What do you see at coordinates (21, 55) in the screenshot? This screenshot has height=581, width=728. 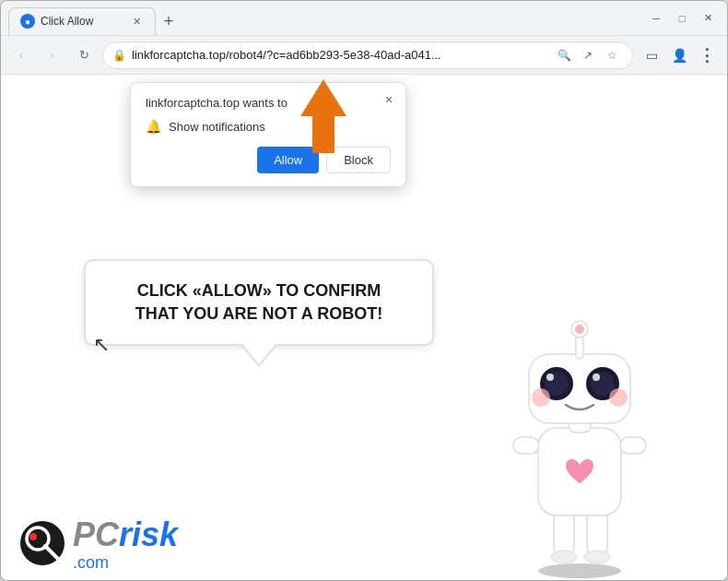 I see `back-button: ‹` at bounding box center [21, 55].